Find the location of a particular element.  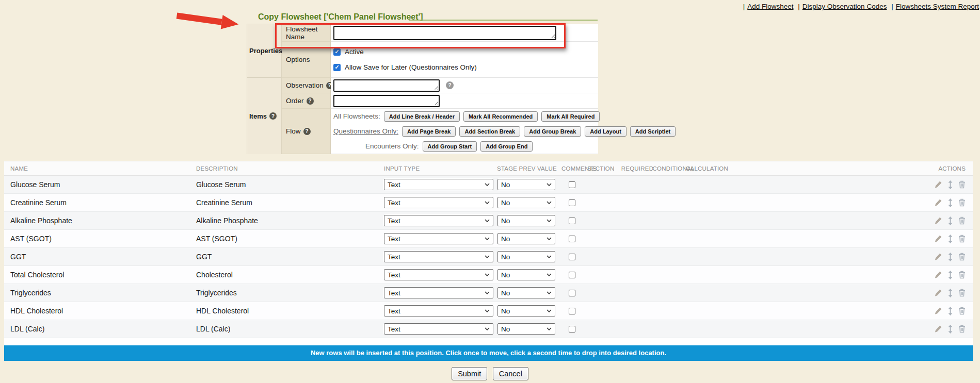

order-input is located at coordinates (387, 101).